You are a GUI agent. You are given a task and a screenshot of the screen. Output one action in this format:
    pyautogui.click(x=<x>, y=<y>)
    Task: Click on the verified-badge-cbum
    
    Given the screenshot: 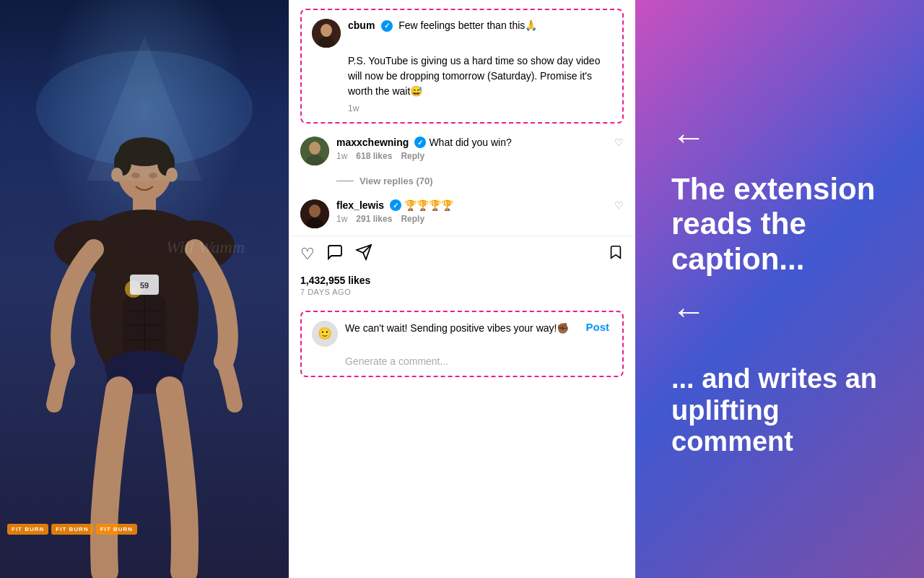 What is the action you would take?
    pyautogui.click(x=387, y=26)
    